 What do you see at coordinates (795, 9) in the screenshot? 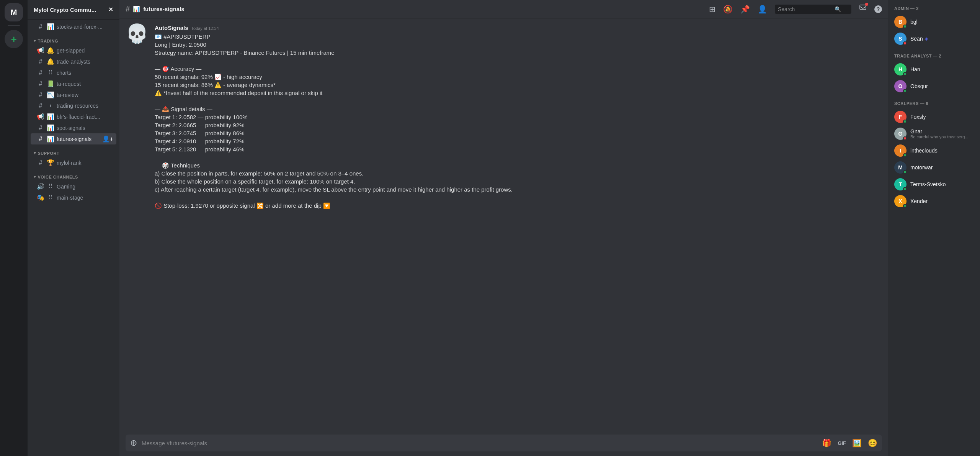
I see `top-bar-icons: ⊞ 🔕 📌 👤 🔍 ?` at bounding box center [795, 9].